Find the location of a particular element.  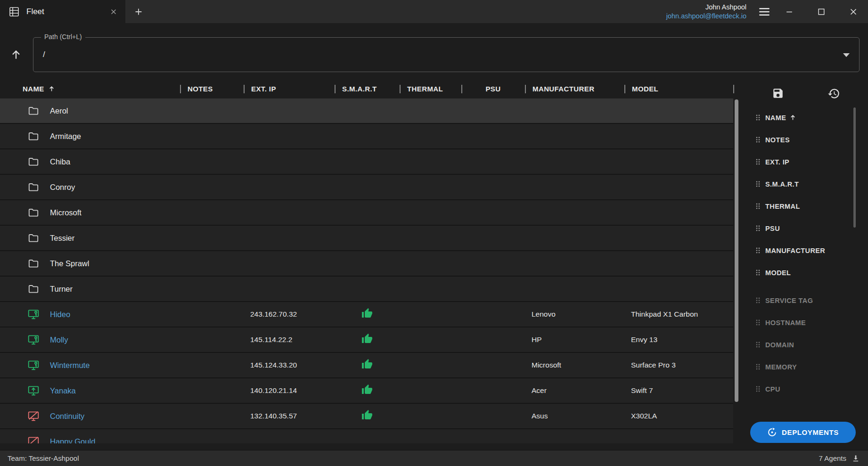

column-toggle-memory: MEMORY is located at coordinates (804, 367).